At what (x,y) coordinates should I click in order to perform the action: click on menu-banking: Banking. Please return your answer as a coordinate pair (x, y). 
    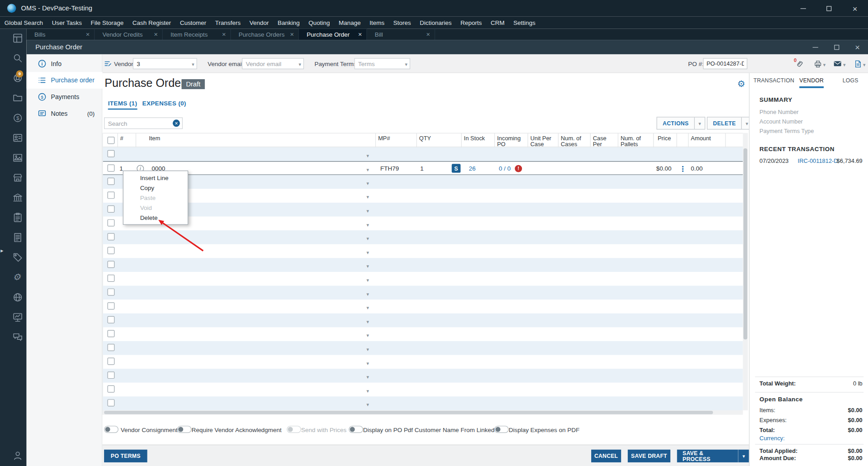
    Looking at the image, I should click on (289, 23).